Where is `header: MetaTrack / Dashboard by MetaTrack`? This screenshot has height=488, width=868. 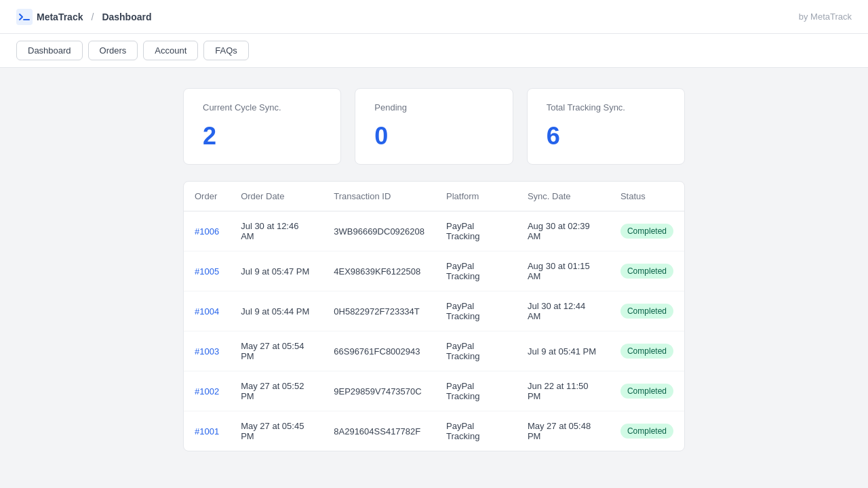
header: MetaTrack / Dashboard by MetaTrack is located at coordinates (434, 17).